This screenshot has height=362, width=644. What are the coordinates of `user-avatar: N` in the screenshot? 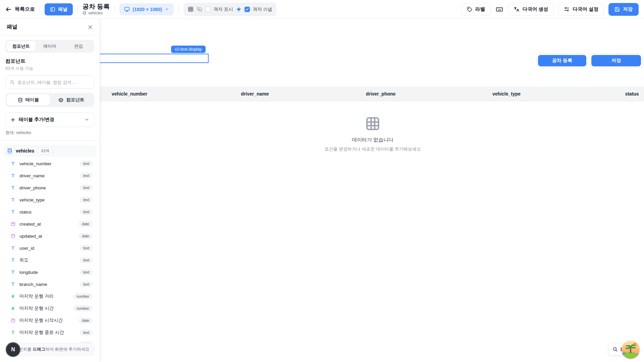 It's located at (13, 350).